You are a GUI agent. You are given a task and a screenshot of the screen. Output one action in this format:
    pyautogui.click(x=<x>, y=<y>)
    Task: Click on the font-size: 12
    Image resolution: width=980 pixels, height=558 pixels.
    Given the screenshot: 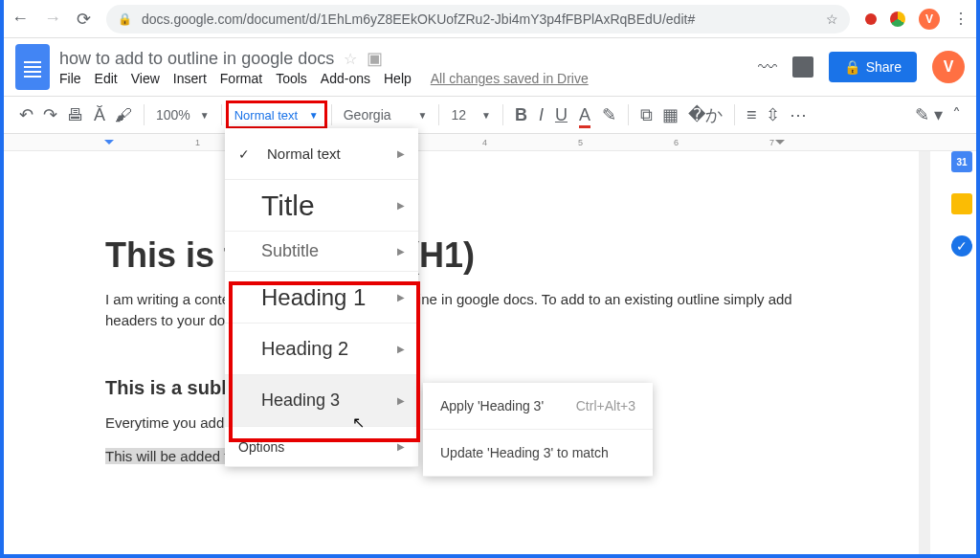 What is the action you would take?
    pyautogui.click(x=458, y=115)
    